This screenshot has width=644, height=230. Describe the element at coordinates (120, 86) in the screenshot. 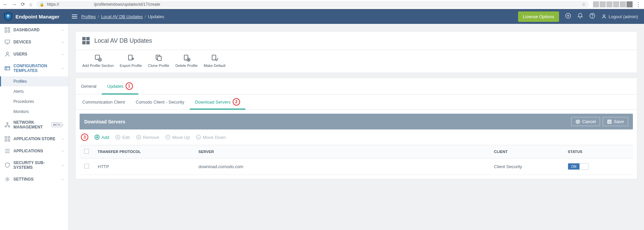

I see `tab-updates: Updates 1` at that location.